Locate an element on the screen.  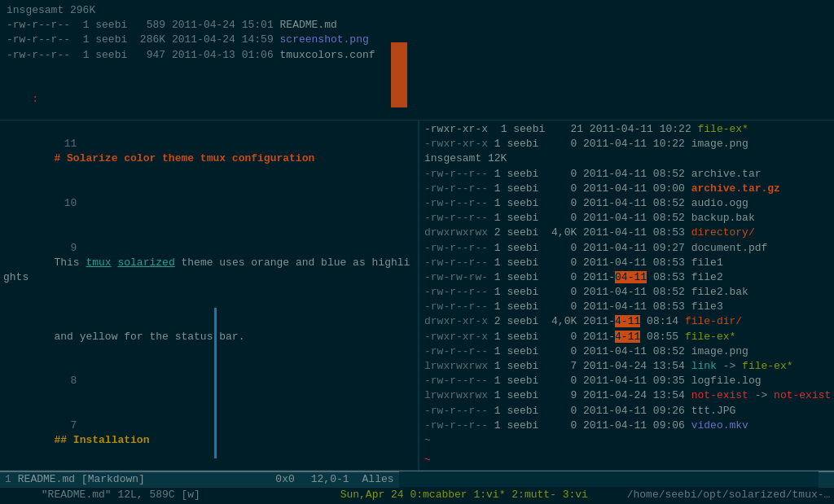
right-video: -rw-r--r-- 1 seebi 0 2011-04-11 09:06 vi… is located at coordinates (627, 426).